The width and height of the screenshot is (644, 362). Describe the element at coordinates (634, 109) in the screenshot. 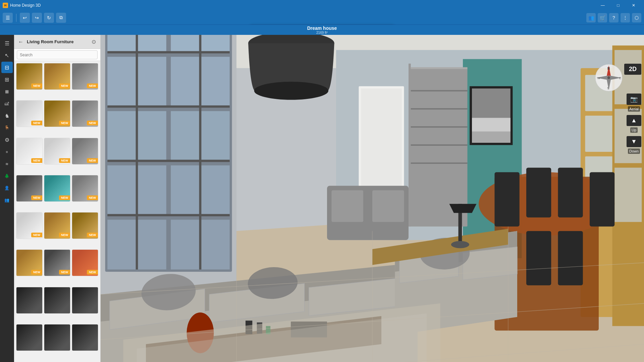

I see `aerial-label: Aerial` at that location.